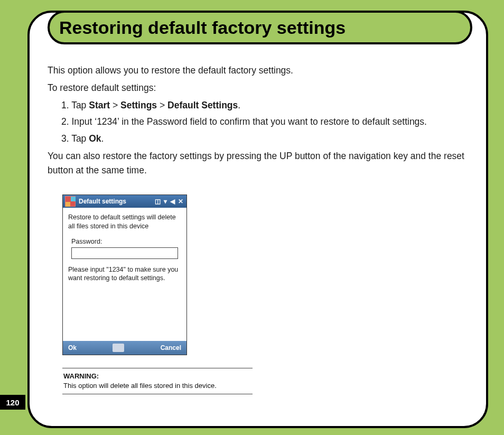  Describe the element at coordinates (125, 275) in the screenshot. I see `device-screenshot: Default settings ◫ ▾ ◀ ✕ Restore to defa…` at that location.